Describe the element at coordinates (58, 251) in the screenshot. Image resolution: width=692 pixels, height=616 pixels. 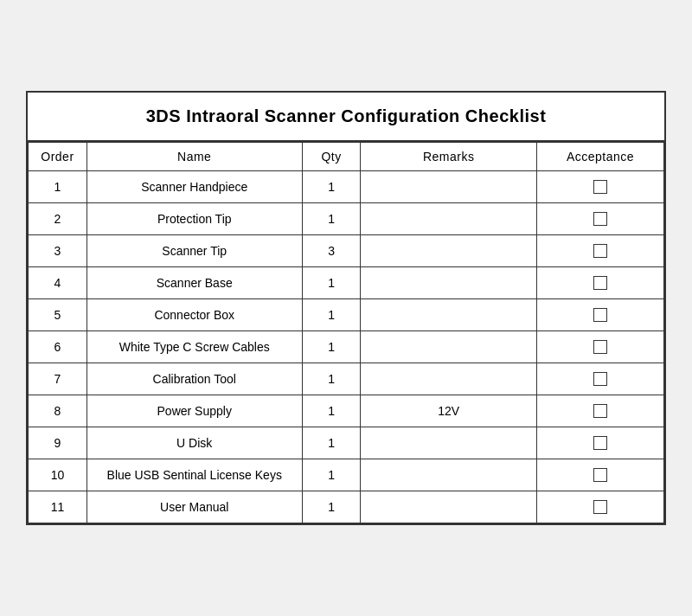
I see `cell-order: 3` at that location.